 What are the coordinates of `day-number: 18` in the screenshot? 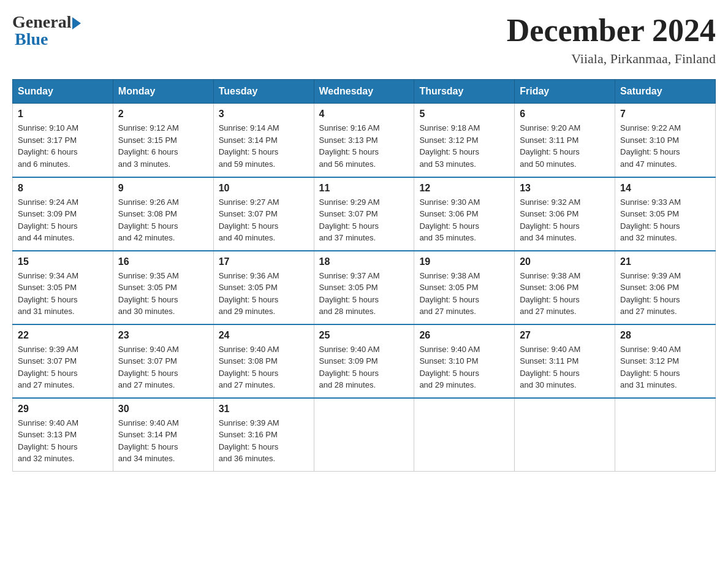 It's located at (364, 262).